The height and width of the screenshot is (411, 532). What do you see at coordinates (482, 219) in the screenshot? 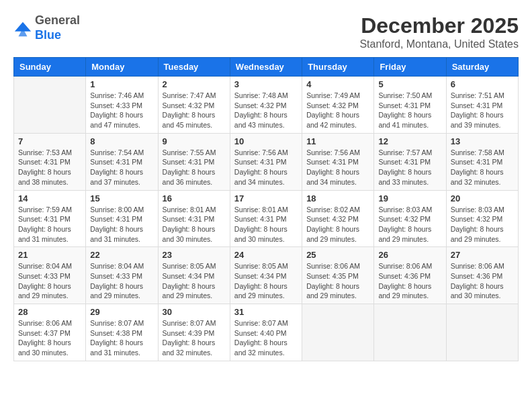
I see `calendar-cell: 20Sunrise: 8:03 AMSunset: 4:32 PMDayligh…` at bounding box center [482, 219].